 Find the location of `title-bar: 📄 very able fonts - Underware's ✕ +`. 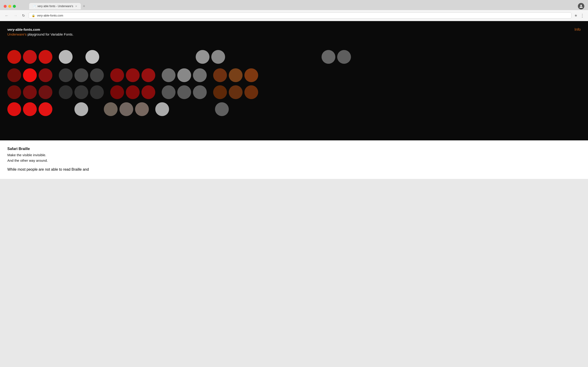

title-bar: 📄 very able fonts - Underware's ✕ + is located at coordinates (294, 5).